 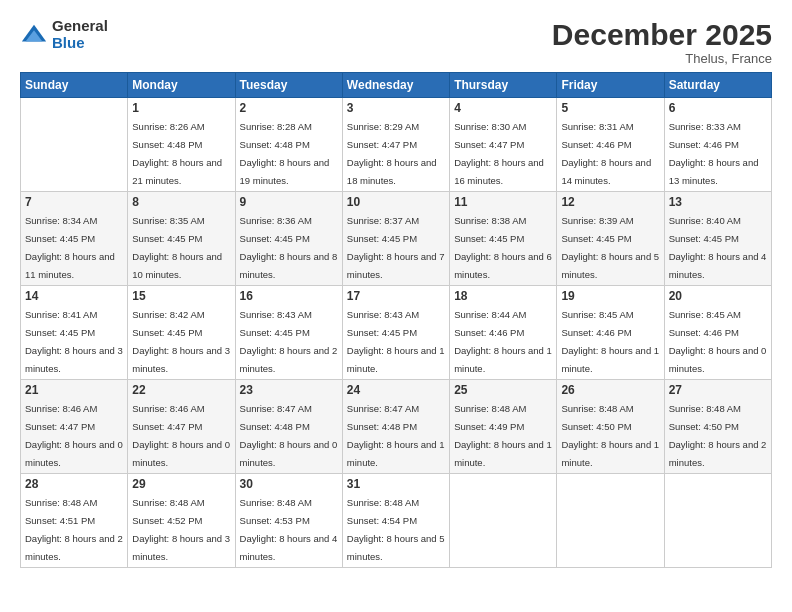 I want to click on table-row: 22 Sunrise: 8:46 AMSunset: 4:47 PMDaylig…, so click(x=182, y=427).